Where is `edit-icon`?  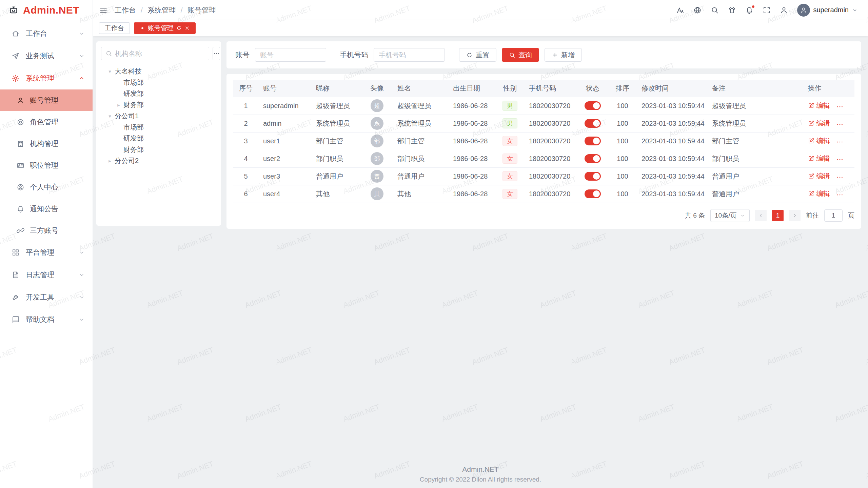 edit-icon is located at coordinates (811, 106).